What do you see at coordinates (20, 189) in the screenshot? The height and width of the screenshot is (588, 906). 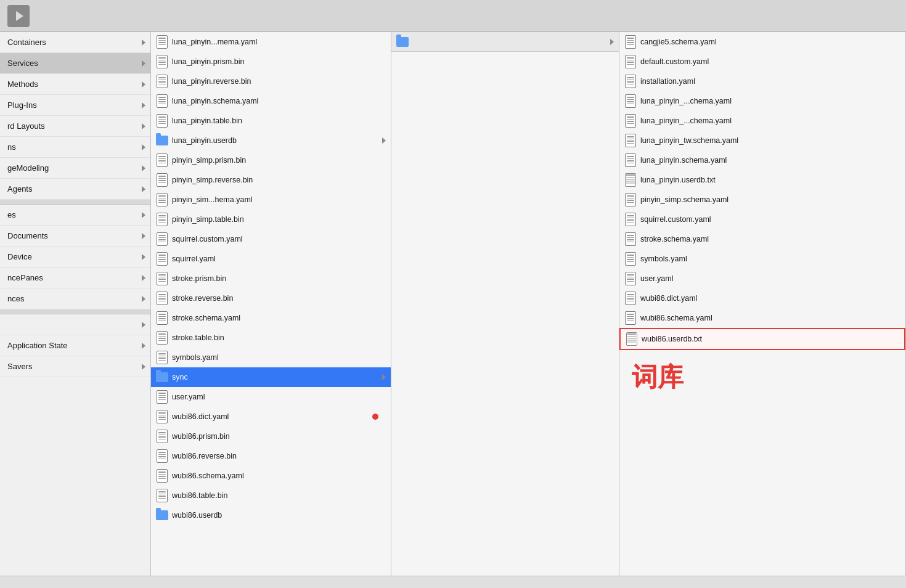 I see `sidebar-label-agents: Agents` at bounding box center [20, 189].